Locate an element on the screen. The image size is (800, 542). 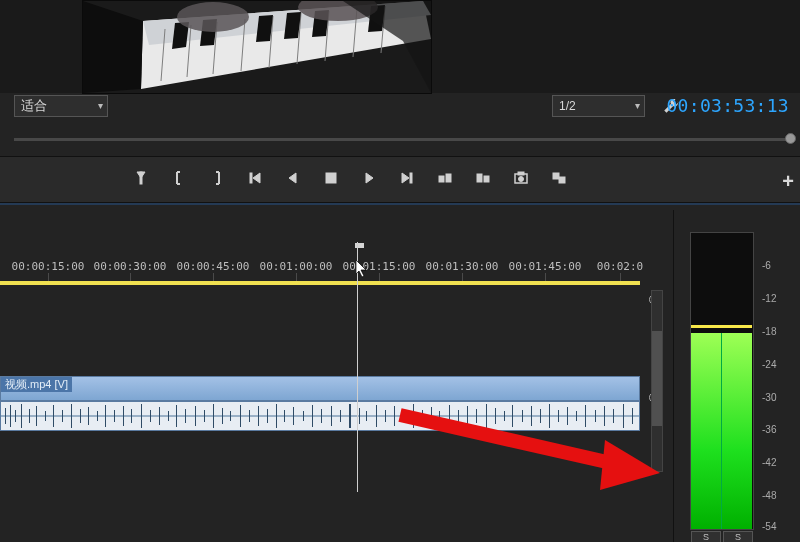
transport-toolbar: + is located at coordinates (400, 180).